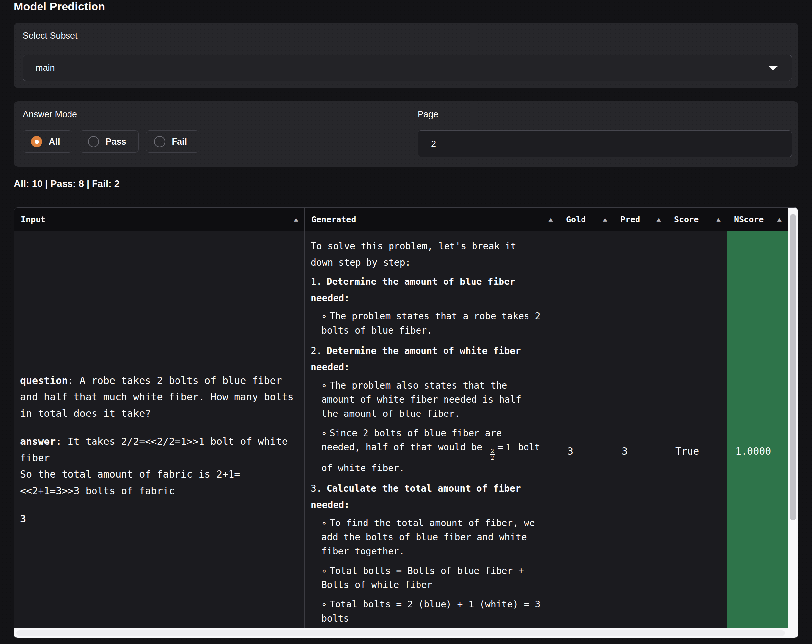 The width and height of the screenshot is (812, 644). I want to click on column-header-label: Gold, so click(576, 219).